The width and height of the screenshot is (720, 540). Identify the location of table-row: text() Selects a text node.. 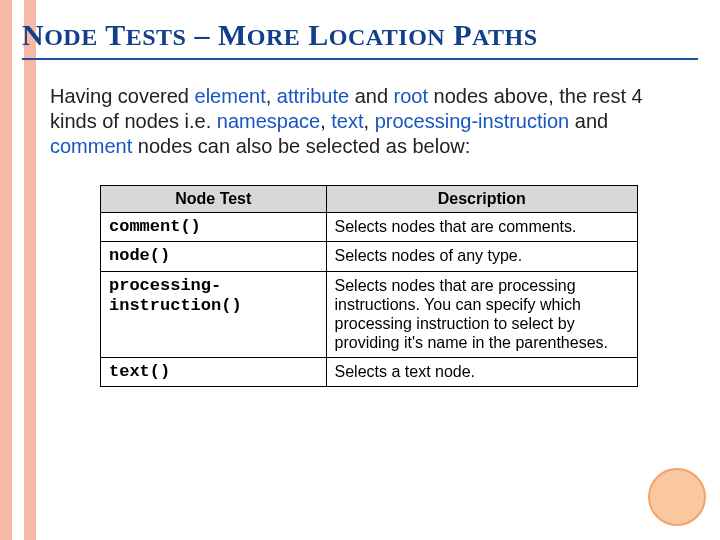
(370, 372).